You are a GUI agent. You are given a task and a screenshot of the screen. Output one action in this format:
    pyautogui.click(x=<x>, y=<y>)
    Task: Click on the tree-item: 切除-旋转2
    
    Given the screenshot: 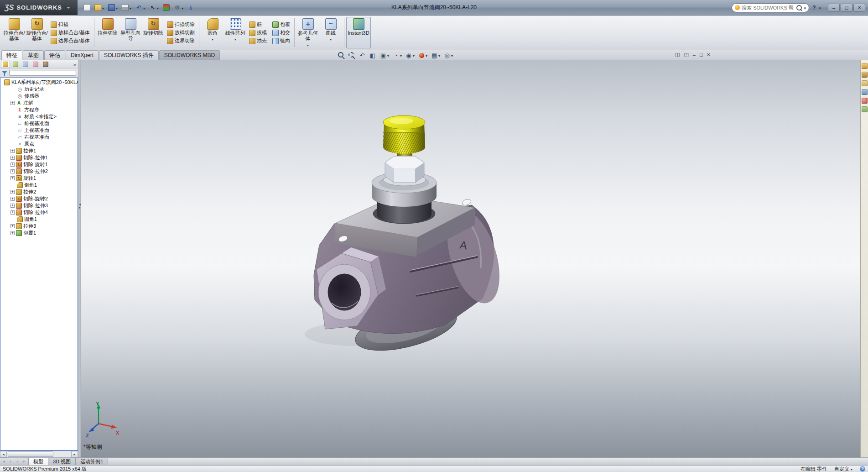 What is the action you would take?
    pyautogui.click(x=39, y=199)
    